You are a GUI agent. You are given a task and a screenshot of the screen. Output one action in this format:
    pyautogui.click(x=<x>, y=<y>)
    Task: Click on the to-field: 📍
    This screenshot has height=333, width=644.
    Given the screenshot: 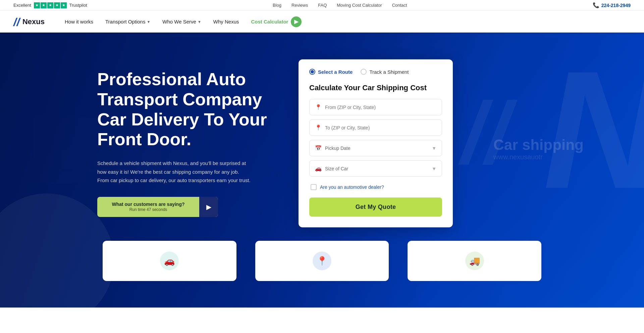 What is the action you would take?
    pyautogui.click(x=376, y=127)
    